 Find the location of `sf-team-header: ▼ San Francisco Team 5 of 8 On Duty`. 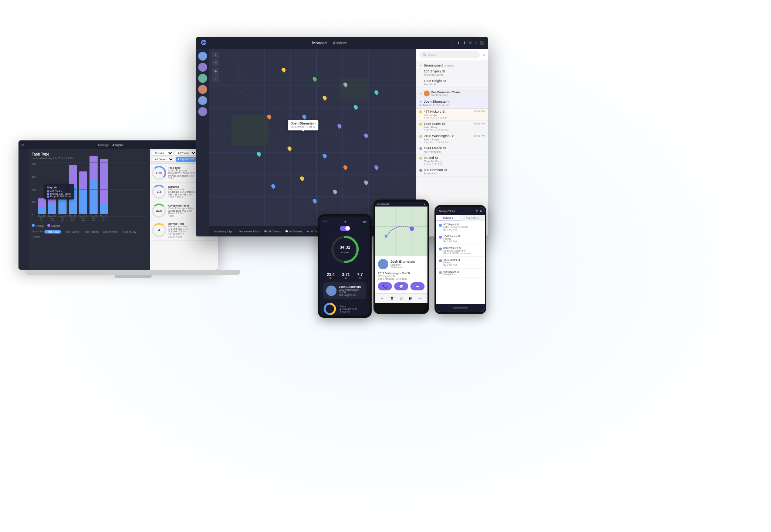

sf-team-header: ▼ San Francisco Team 5 of 8 On Duty is located at coordinates (452, 93).